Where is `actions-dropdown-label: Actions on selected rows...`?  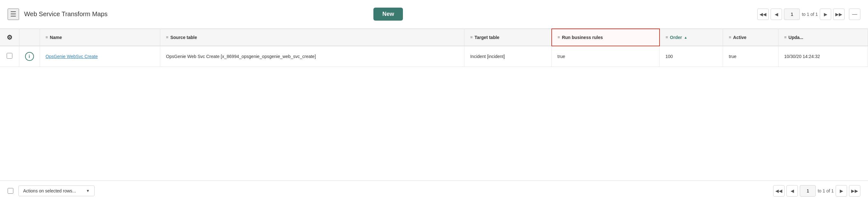
actions-dropdown-label: Actions on selected rows... is located at coordinates (50, 191).